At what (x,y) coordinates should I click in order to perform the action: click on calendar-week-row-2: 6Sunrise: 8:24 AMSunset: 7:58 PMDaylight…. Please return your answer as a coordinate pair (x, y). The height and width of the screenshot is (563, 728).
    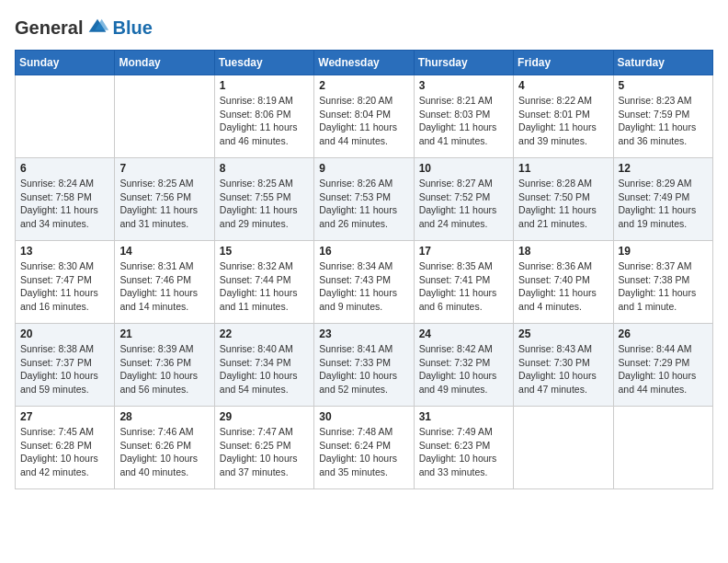
    Looking at the image, I should click on (364, 200).